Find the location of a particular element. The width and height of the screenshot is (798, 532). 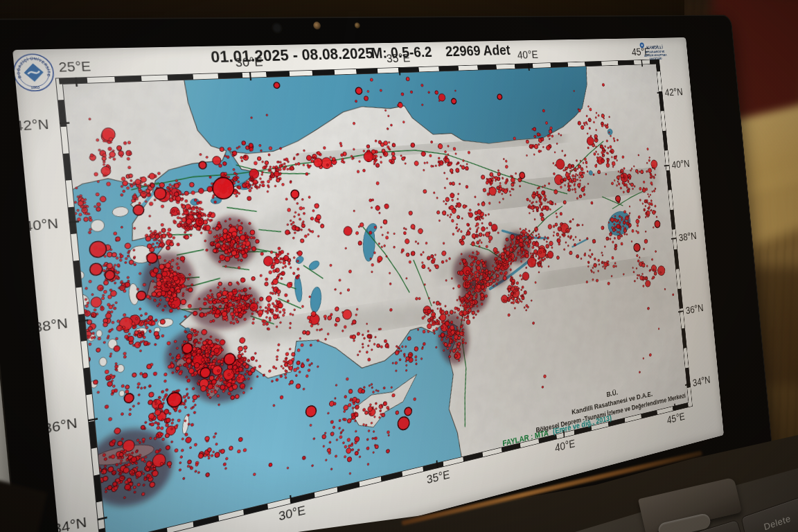

axis-label: 38°N is located at coordinates (687, 237).